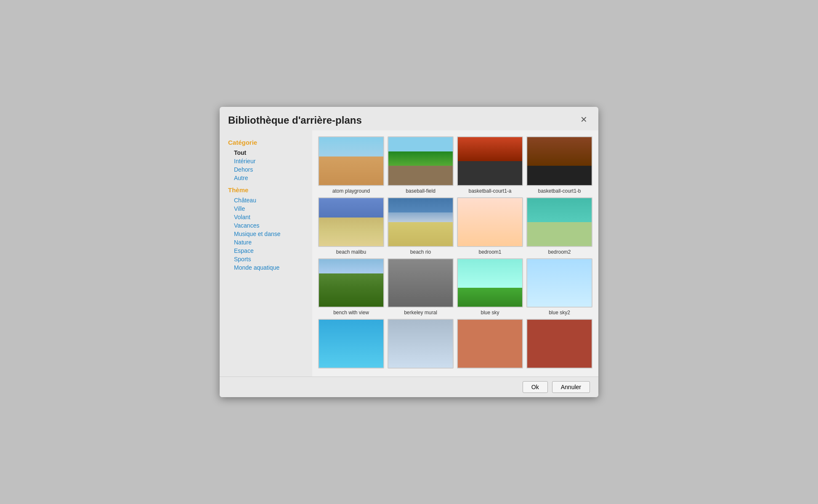  I want to click on sidebar-theme-item: Volant, so click(266, 217).